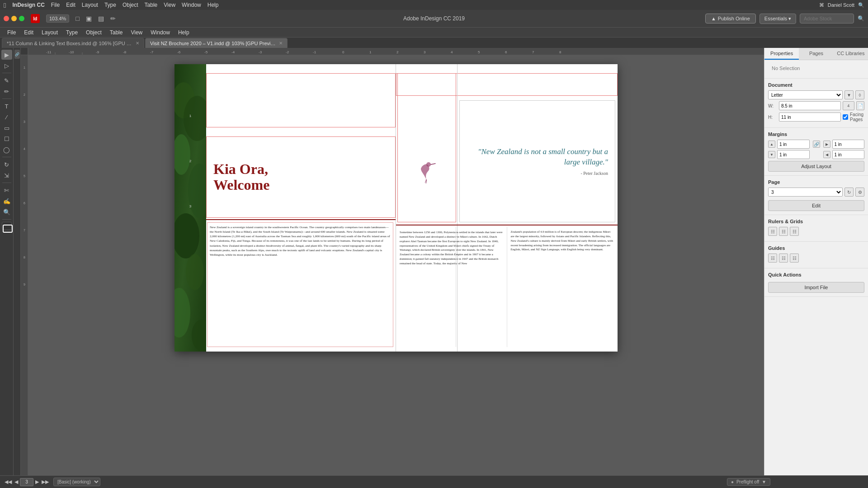 This screenshot has height=488, width=868. Describe the element at coordinates (37, 482) in the screenshot. I see `next-page-btn: ▶` at that location.